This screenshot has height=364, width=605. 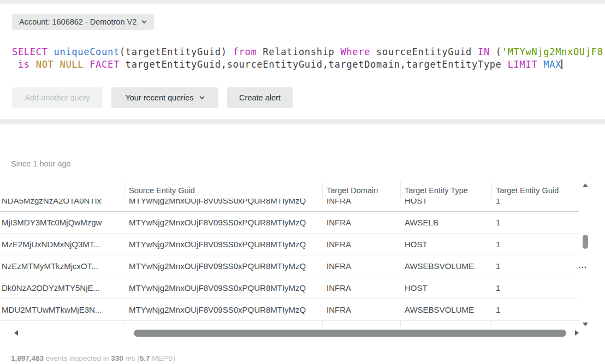 I want to click on table-row: MzE2MjUxNDMxNjQ3MT...MTYwNjg2MnxOUjF8V09…, so click(x=289, y=244).